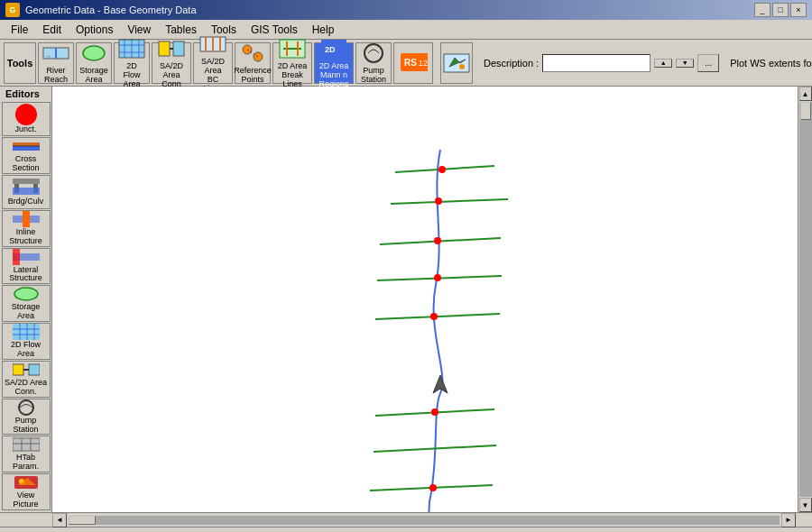 The width and height of the screenshot is (812, 532). What do you see at coordinates (292, 76) in the screenshot?
I see `2d-area-break-label: 2D AreaBreak Lines` at bounding box center [292, 76].